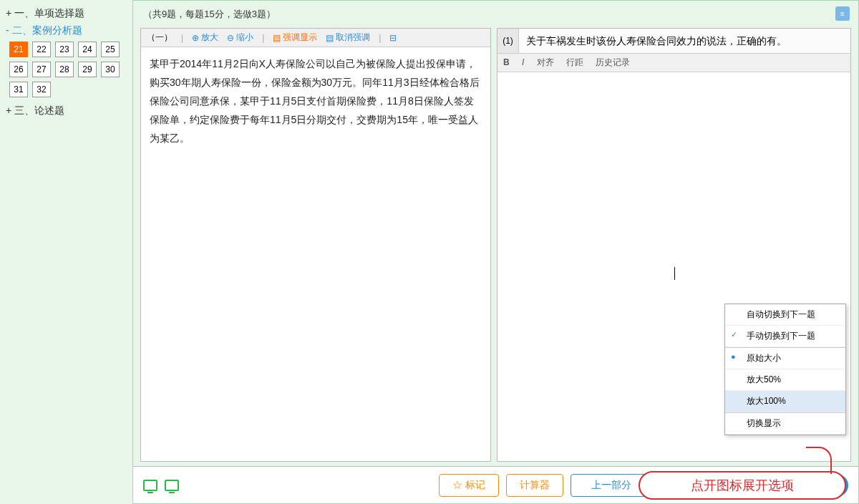  Describe the element at coordinates (295, 37) in the screenshot. I see `highlight-button: ▤ 强调显示` at that location.